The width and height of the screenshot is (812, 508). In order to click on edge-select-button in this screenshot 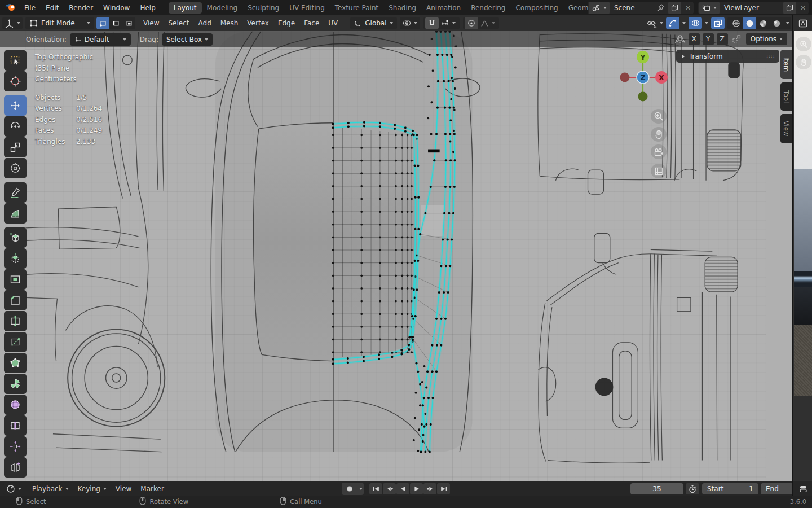, I will do `click(116, 23)`.